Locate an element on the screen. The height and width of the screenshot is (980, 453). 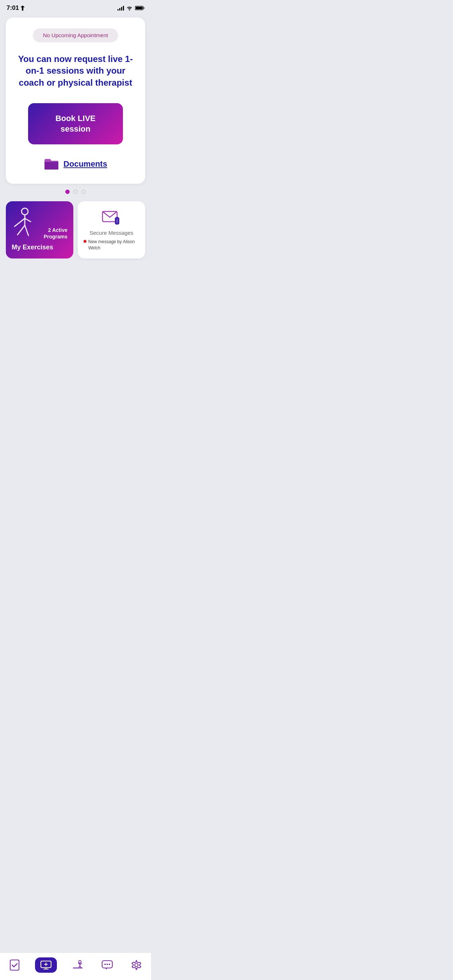
message-icon-wrap is located at coordinates (112, 217).